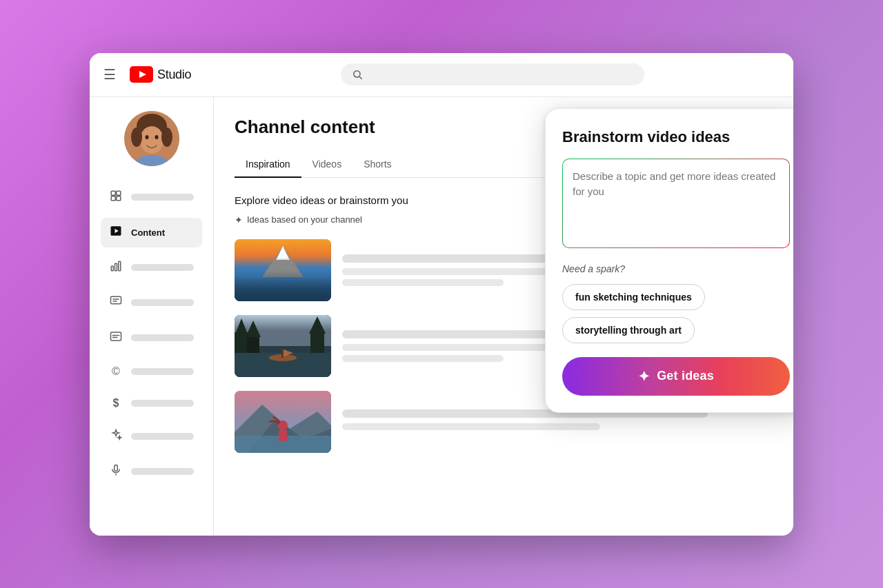 This screenshot has height=588, width=883. Describe the element at coordinates (163, 197) in the screenshot. I see `sidebar-label-placeholder` at that location.